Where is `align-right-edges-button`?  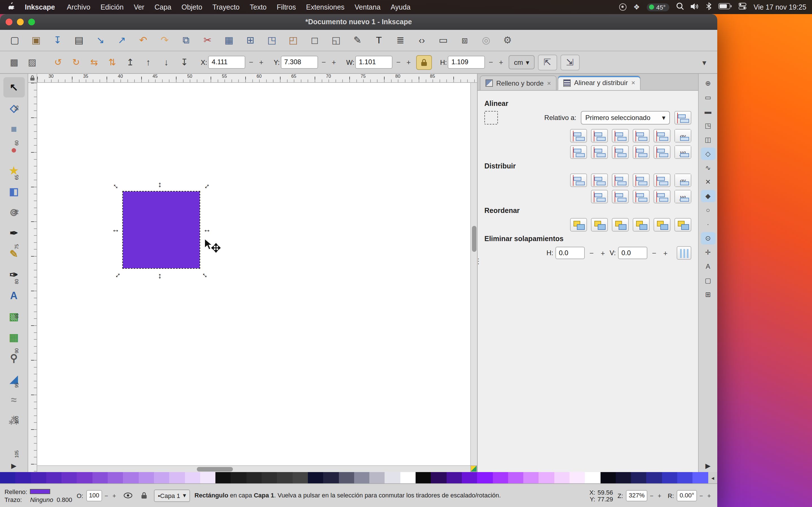 align-right-edges-button is located at coordinates (641, 136).